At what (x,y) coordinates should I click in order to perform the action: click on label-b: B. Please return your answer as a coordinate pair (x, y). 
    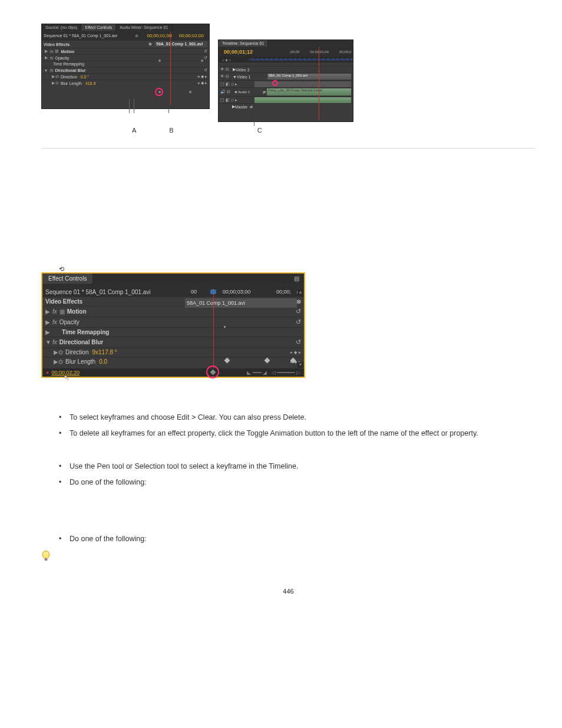
    Looking at the image, I should click on (171, 130).